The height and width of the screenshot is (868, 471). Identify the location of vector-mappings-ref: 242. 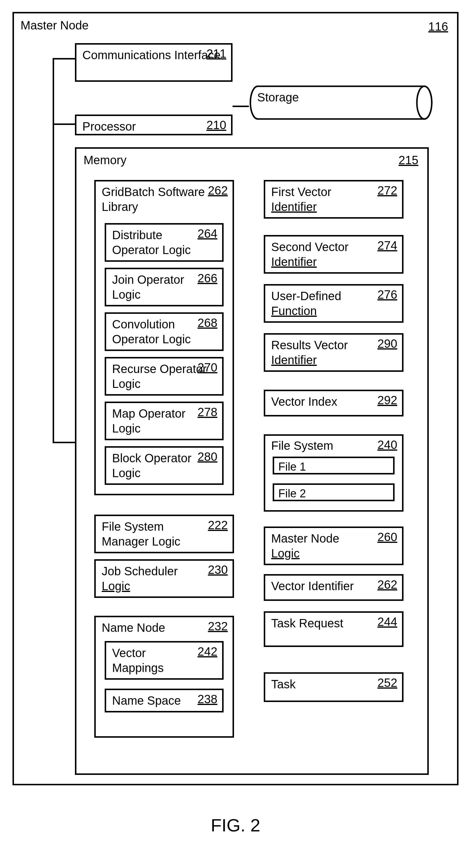
(208, 652).